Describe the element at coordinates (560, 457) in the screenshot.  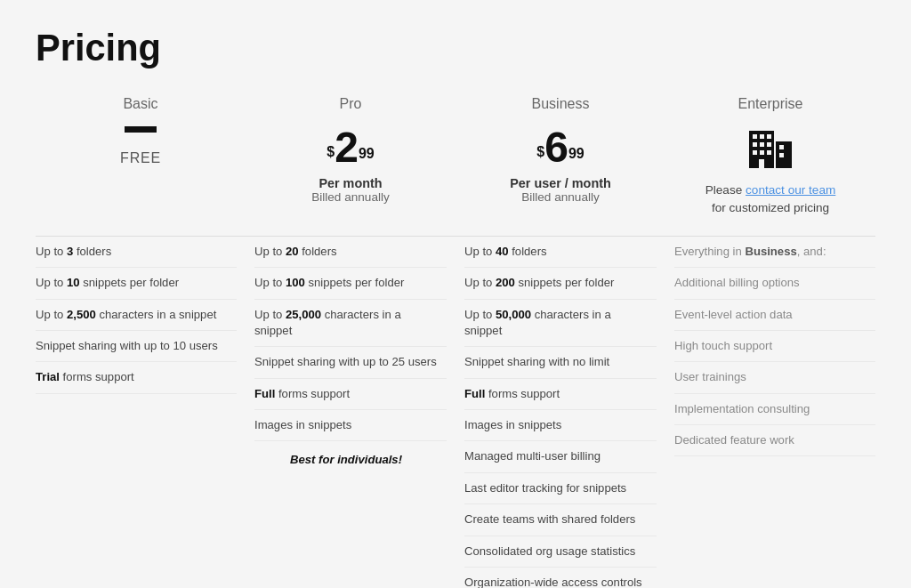
I see `list-item: Managed multi-user billing` at that location.